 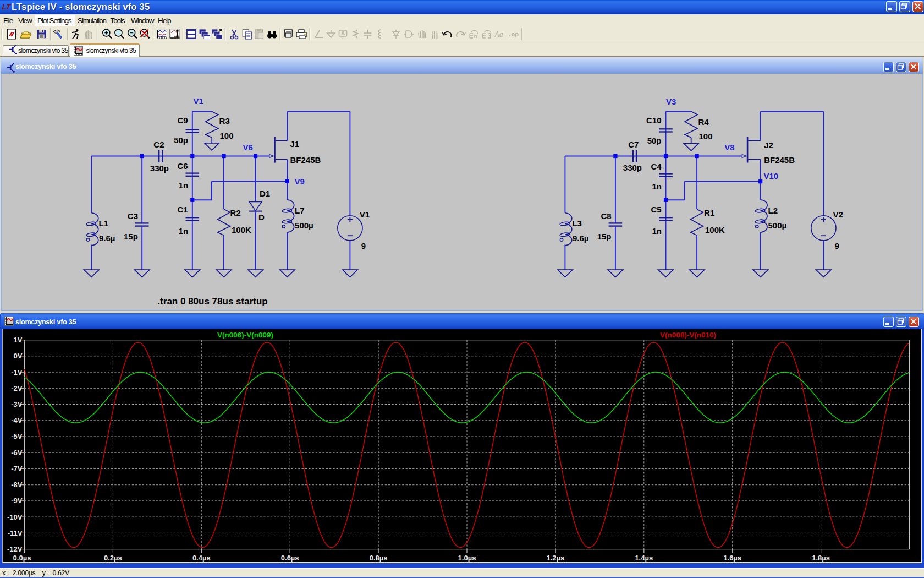 What do you see at coordinates (290, 558) in the screenshot?
I see `svg-text: 0.6µs` at bounding box center [290, 558].